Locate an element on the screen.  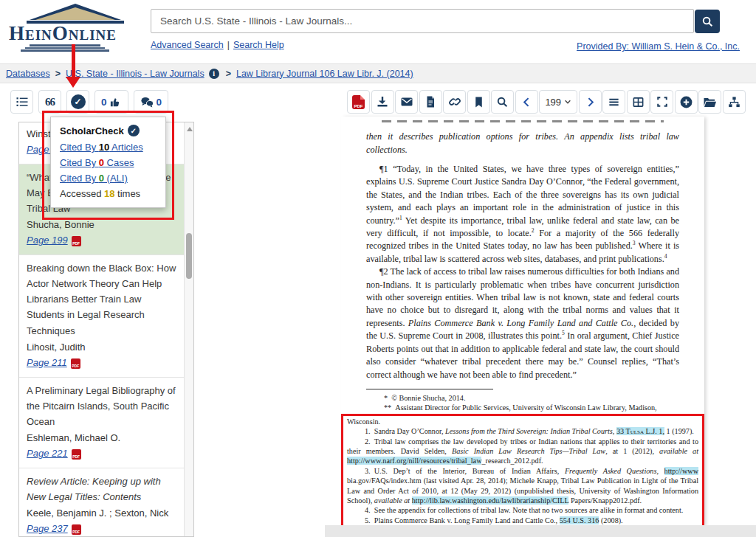
footnote-double-star-continued: Wisconsin. is located at coordinates (523, 422).